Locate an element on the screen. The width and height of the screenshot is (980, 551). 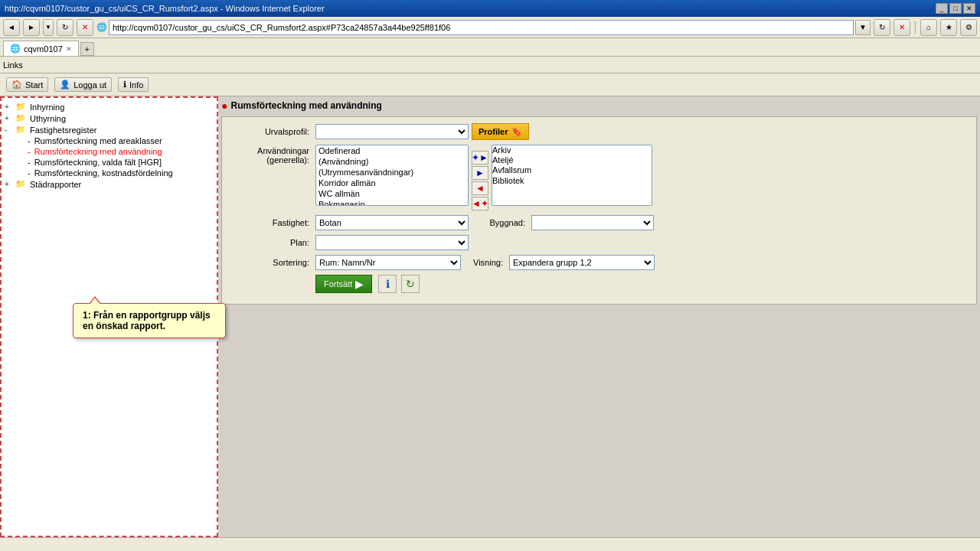
fastighet-group: Fastighet: Botan is located at coordinates (348, 223).